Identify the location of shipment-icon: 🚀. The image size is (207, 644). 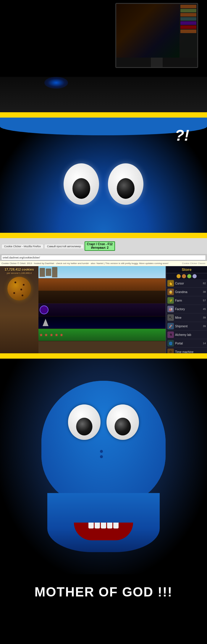
(171, 326).